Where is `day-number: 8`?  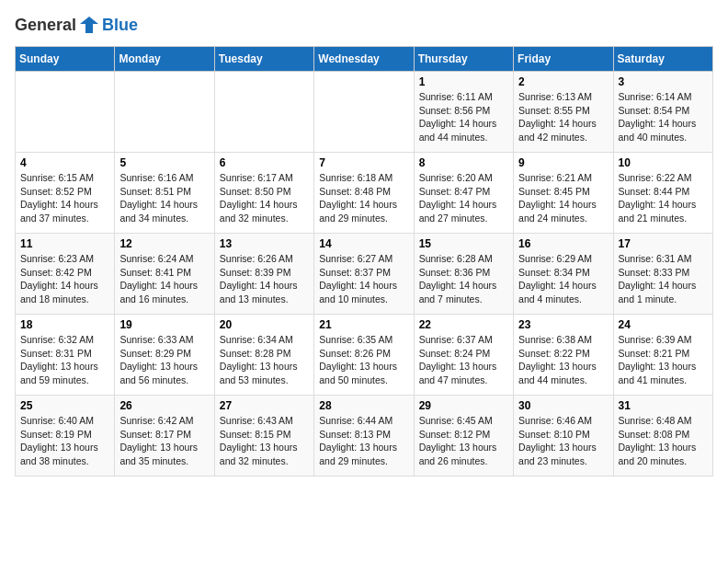 day-number: 8 is located at coordinates (463, 163).